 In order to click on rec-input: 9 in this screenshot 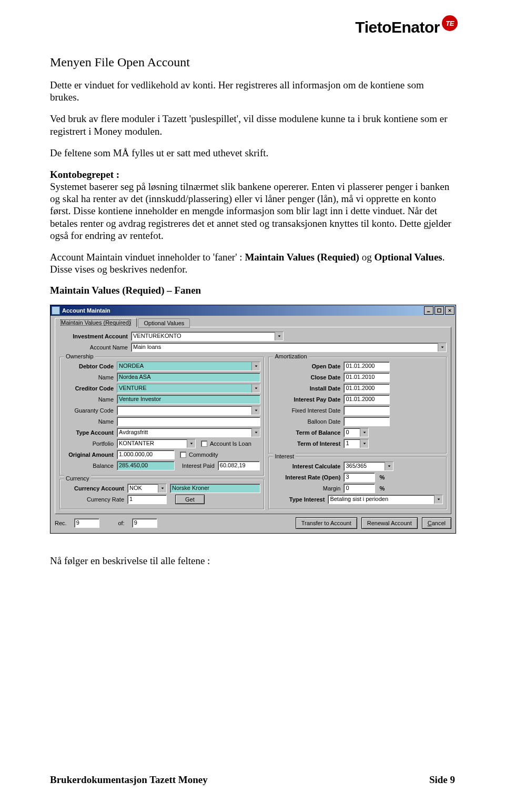, I will do `click(87, 523)`.